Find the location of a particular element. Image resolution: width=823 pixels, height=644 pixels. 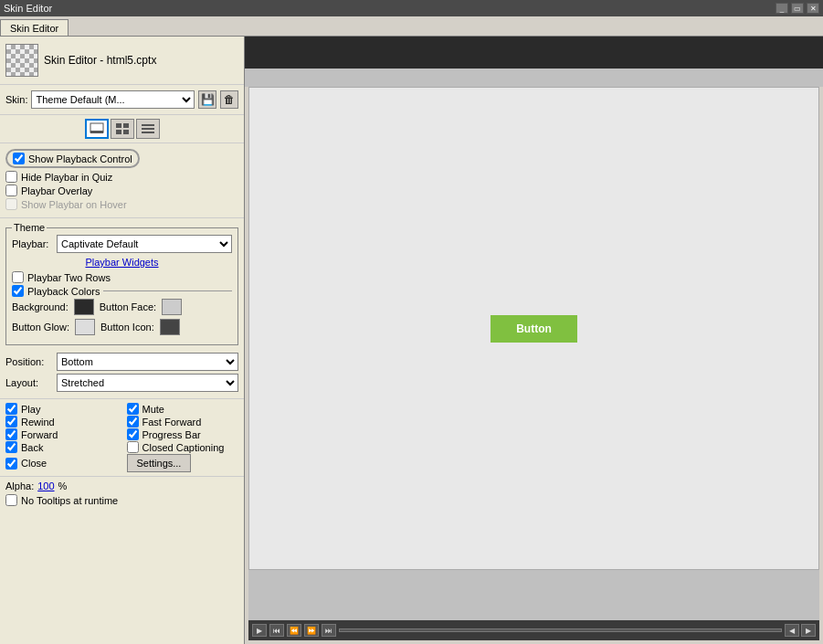

closed-captioning-check-row: Closed Captioning is located at coordinates (183, 448).